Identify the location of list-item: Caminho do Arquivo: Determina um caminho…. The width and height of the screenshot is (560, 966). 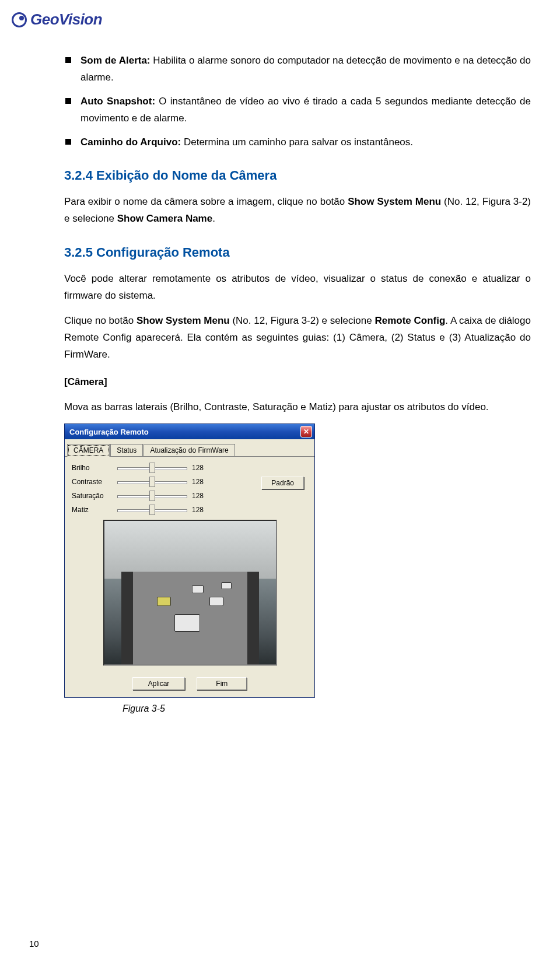
(298, 142).